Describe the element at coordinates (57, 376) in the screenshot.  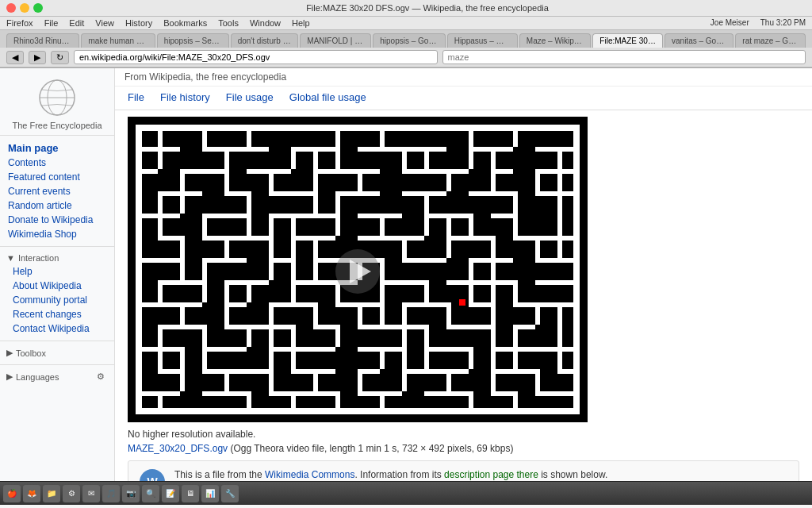
I see `languages-header: ▶ Languages ⚙` at that location.